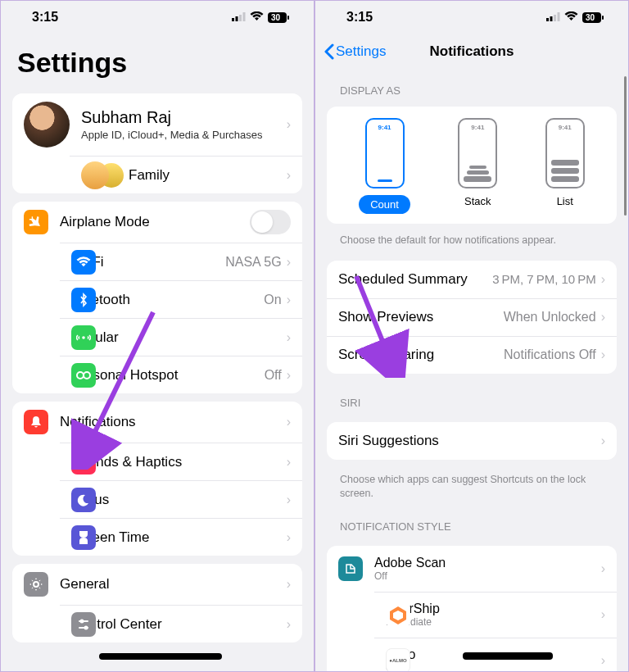  Describe the element at coordinates (181, 537) in the screenshot. I see `row-screen-time: Screen Time ›` at that location.